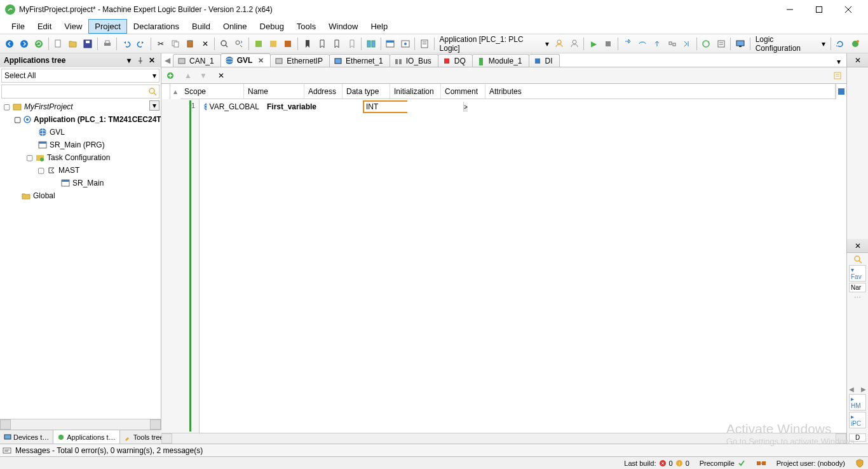 This screenshot has width=868, height=469. I want to click on tab-close-button: ✕, so click(261, 61).